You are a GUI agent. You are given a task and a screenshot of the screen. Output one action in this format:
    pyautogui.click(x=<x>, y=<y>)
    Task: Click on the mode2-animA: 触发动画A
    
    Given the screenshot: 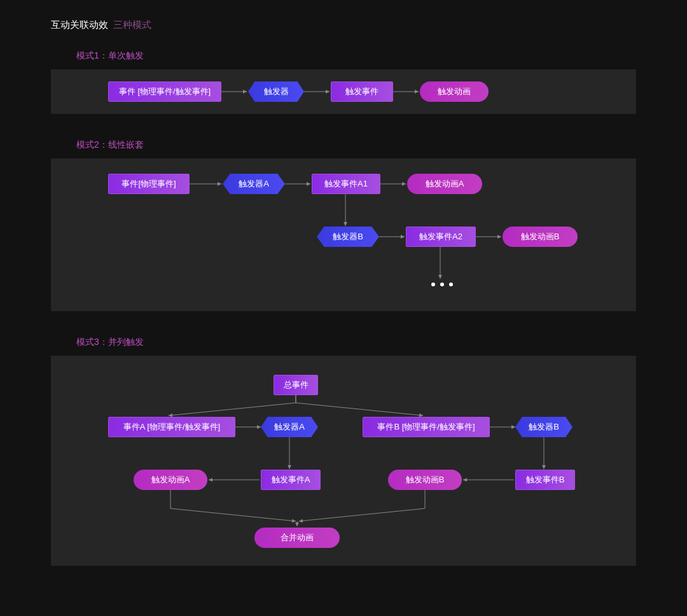 What is the action you would take?
    pyautogui.click(x=445, y=184)
    